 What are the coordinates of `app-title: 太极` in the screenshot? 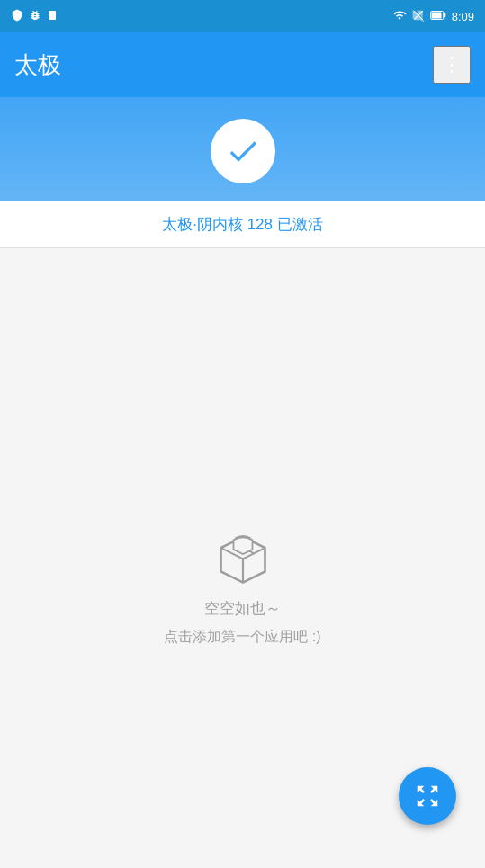 It's located at (38, 65).